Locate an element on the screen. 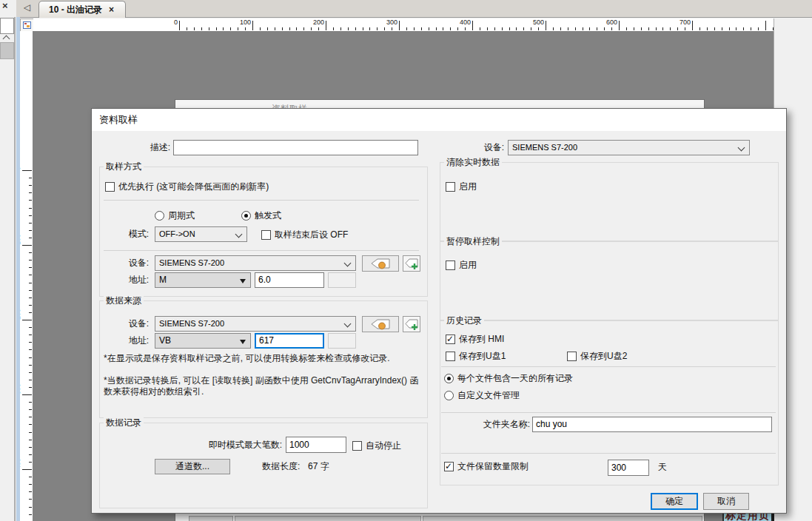 The image size is (812, 521). device-select: SIEMENS S7-200 is located at coordinates (629, 148).